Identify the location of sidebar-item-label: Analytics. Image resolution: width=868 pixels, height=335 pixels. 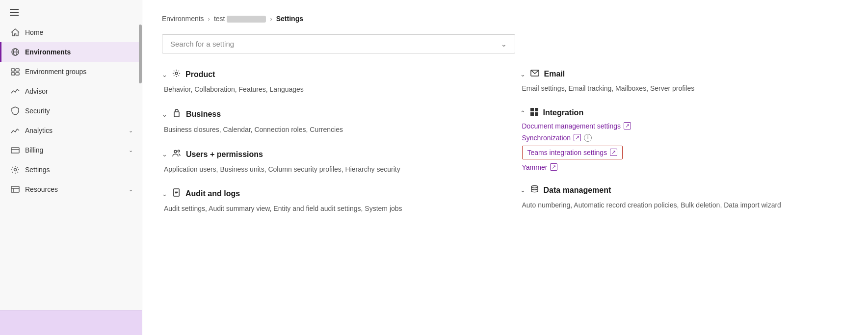
(75, 130).